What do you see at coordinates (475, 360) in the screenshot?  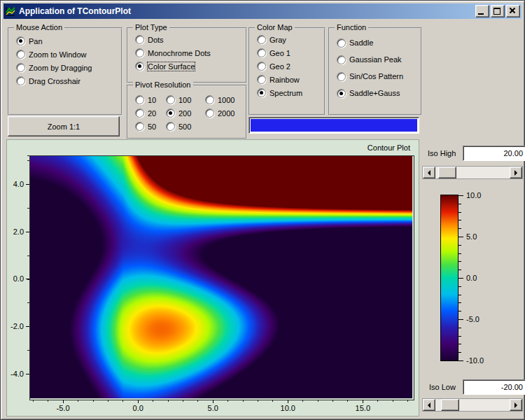 I see `scale-tick-label: -10.0` at bounding box center [475, 360].